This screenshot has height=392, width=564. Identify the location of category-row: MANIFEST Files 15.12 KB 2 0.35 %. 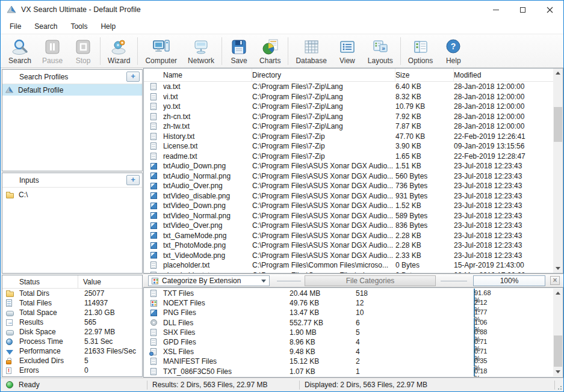
(349, 361).